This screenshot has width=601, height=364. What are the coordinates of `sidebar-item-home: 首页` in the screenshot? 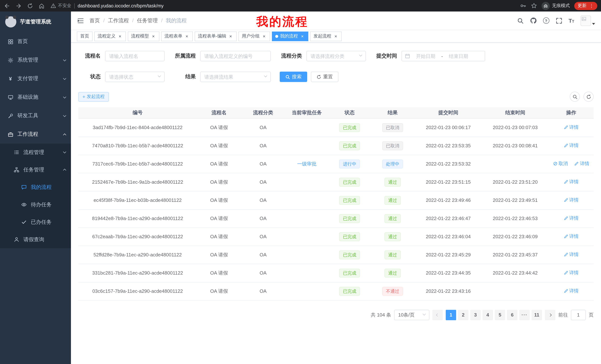 It's located at (36, 41).